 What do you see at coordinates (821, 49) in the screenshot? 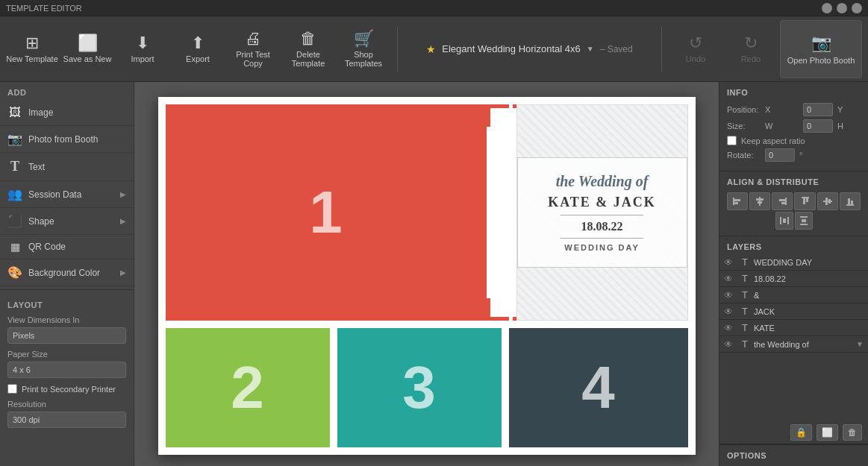
I see `open-photo-booth-button: 📷 Open Photo Booth` at bounding box center [821, 49].